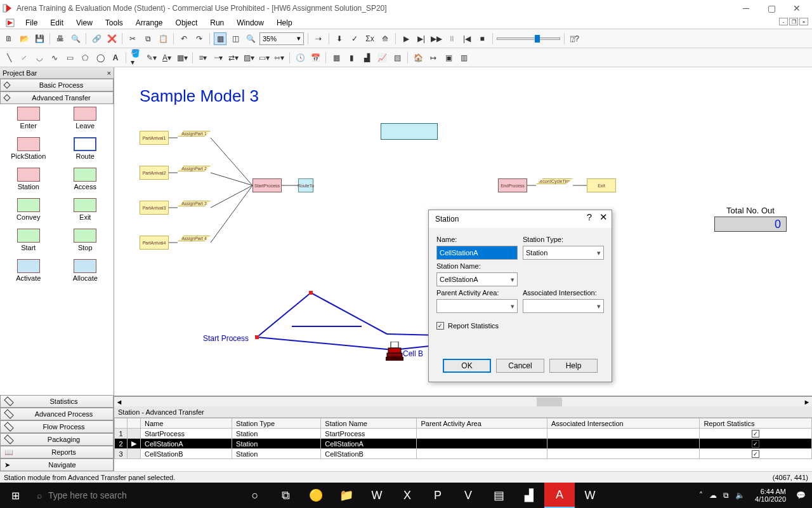 The width and height of the screenshot is (812, 508). Describe the element at coordinates (316, 495) in the screenshot. I see `chrome-icon: 🟡` at that location.